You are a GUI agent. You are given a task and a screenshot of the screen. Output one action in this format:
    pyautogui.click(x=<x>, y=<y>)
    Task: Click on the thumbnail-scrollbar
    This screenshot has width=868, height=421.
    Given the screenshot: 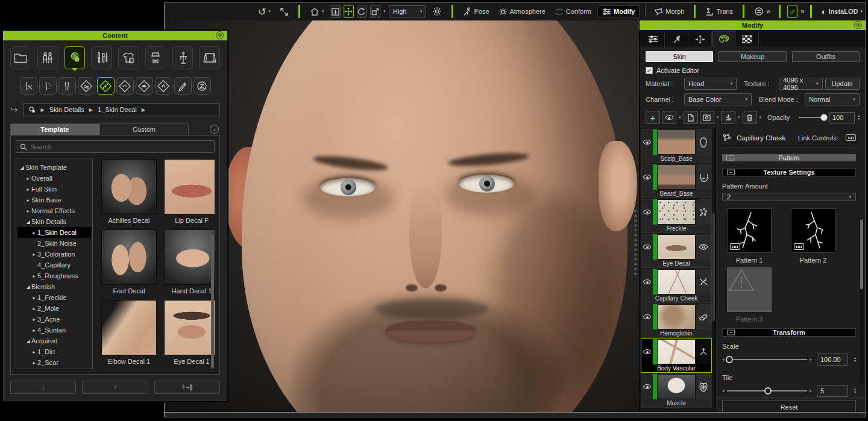 What is the action you would take?
    pyautogui.click(x=212, y=302)
    